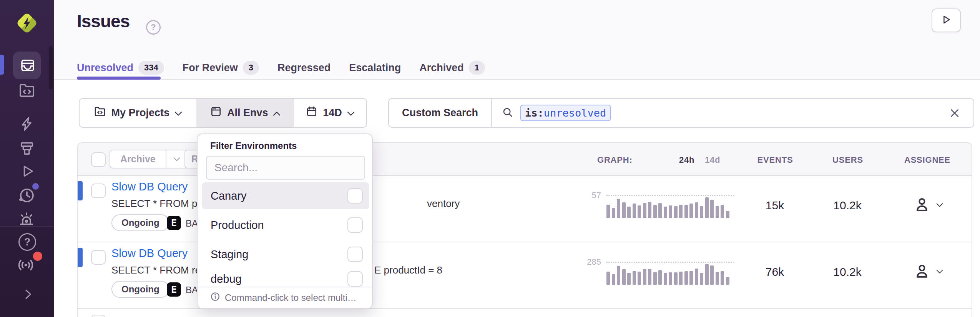 Image resolution: width=980 pixels, height=317 pixels. I want to click on tour-play-button, so click(946, 20).